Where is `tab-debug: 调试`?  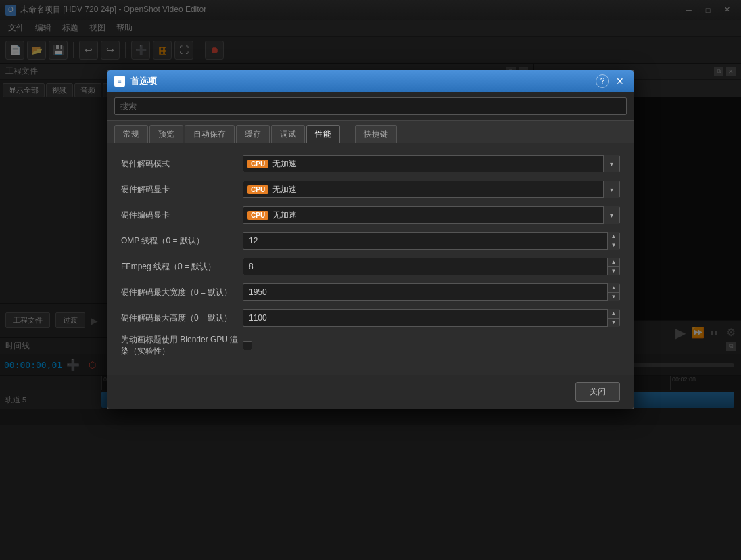
tab-debug: 调试 is located at coordinates (288, 134).